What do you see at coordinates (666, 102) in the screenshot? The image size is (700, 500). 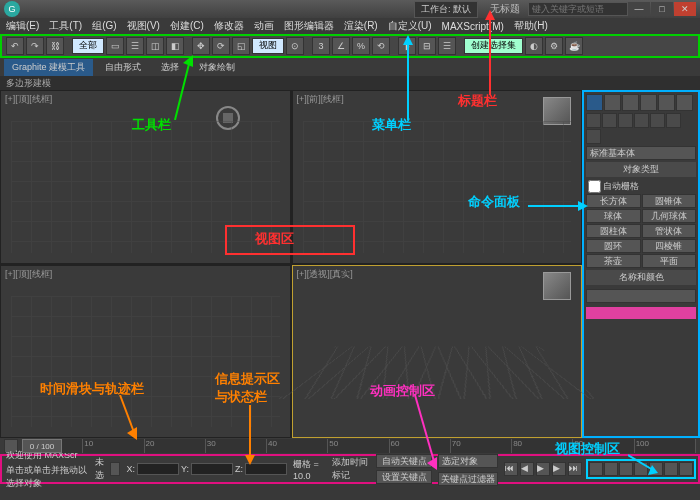 I see `display-tab-icon` at bounding box center [666, 102].